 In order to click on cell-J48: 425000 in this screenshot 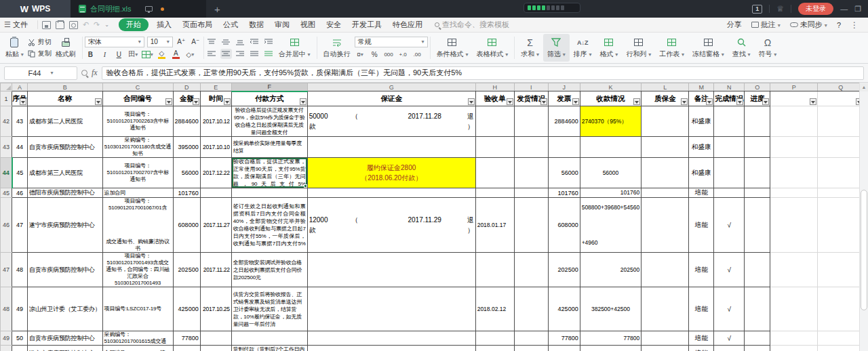, I will do `click(564, 309)`.